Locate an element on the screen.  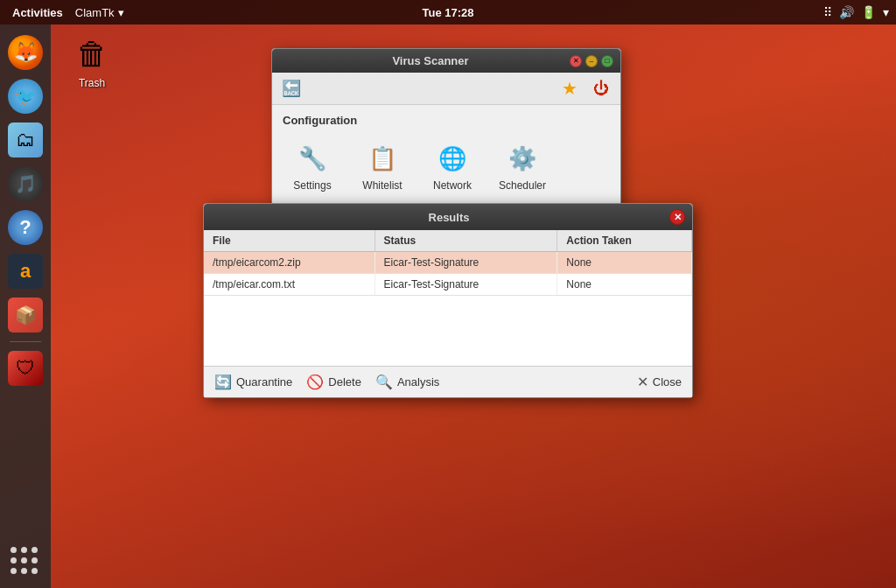
help-icon: ? is located at coordinates (25, 228).